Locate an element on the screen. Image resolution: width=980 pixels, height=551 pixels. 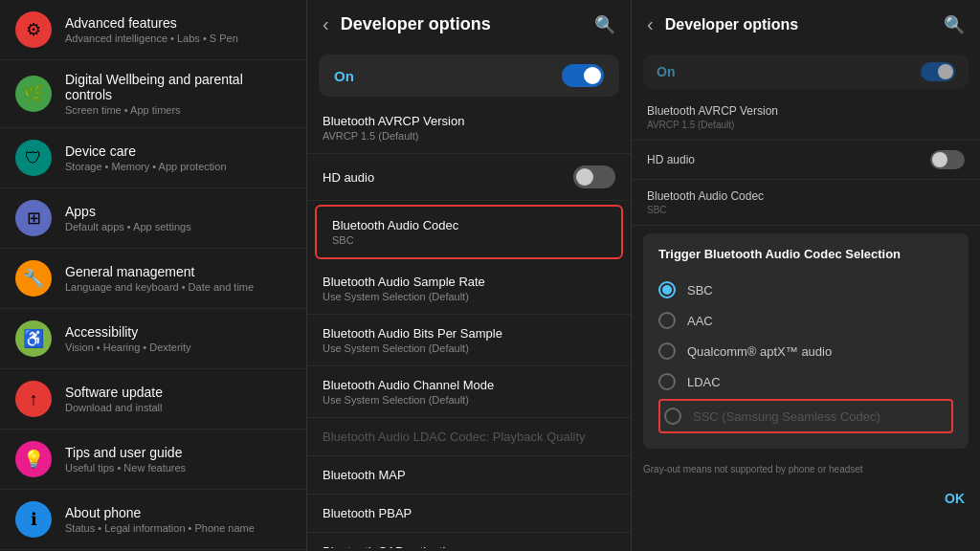
apps-subtitle: Default apps • App settings is located at coordinates (178, 227).